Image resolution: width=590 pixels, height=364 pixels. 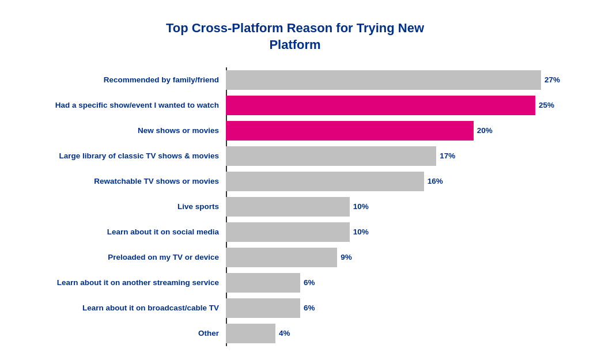 What do you see at coordinates (128, 282) in the screenshot?
I see `bar-label: Learn about it on another streaming serv…` at bounding box center [128, 282].